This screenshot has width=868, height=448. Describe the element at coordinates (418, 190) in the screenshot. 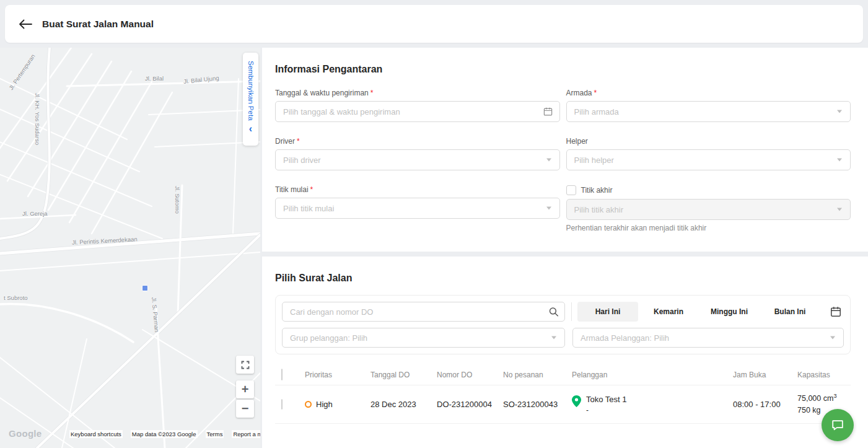

I see `field-label: Titik mulai*` at that location.